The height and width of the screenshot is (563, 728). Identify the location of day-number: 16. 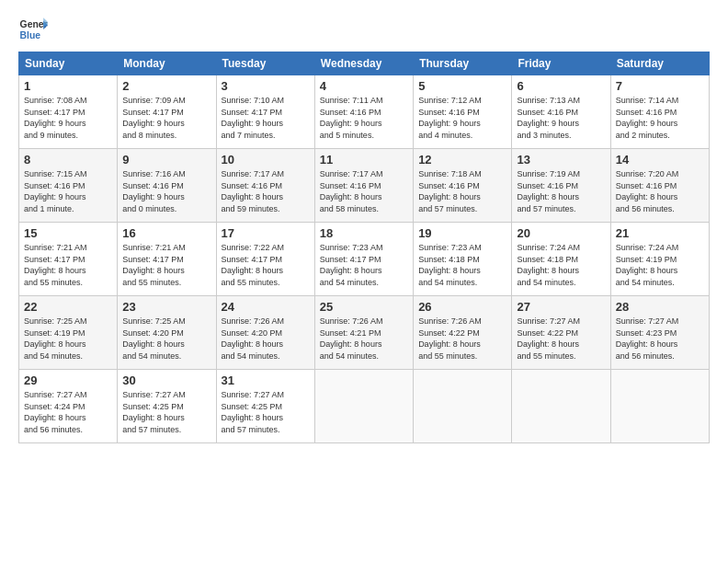
(166, 234).